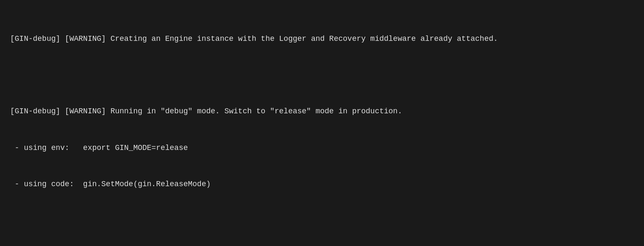 The image size is (644, 246). I want to click on terminal-line-1: [GIN-debug] [WARNING] Creating an Engine…, so click(322, 39).